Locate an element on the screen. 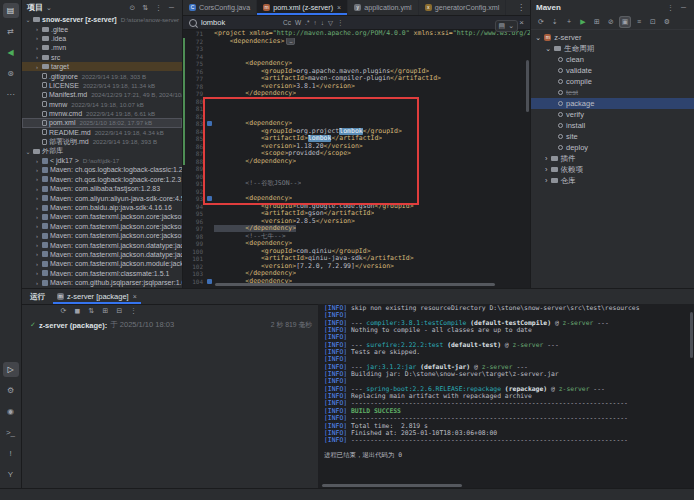  code-line: 87 <scope>provided</scope> is located at coordinates (356, 154).